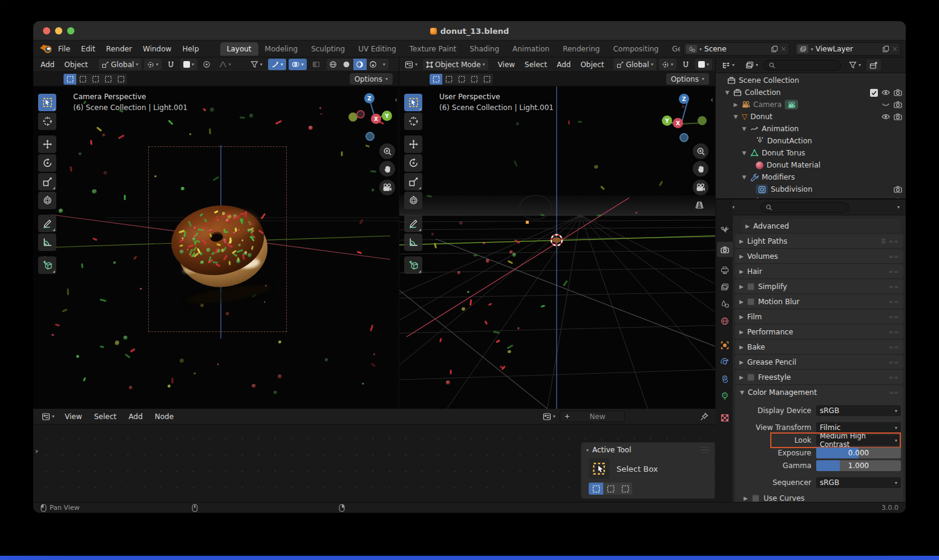 The width and height of the screenshot is (939, 560). Describe the element at coordinates (848, 49) in the screenshot. I see `view-layer-selector: ▾ ViewLayer ×` at that location.